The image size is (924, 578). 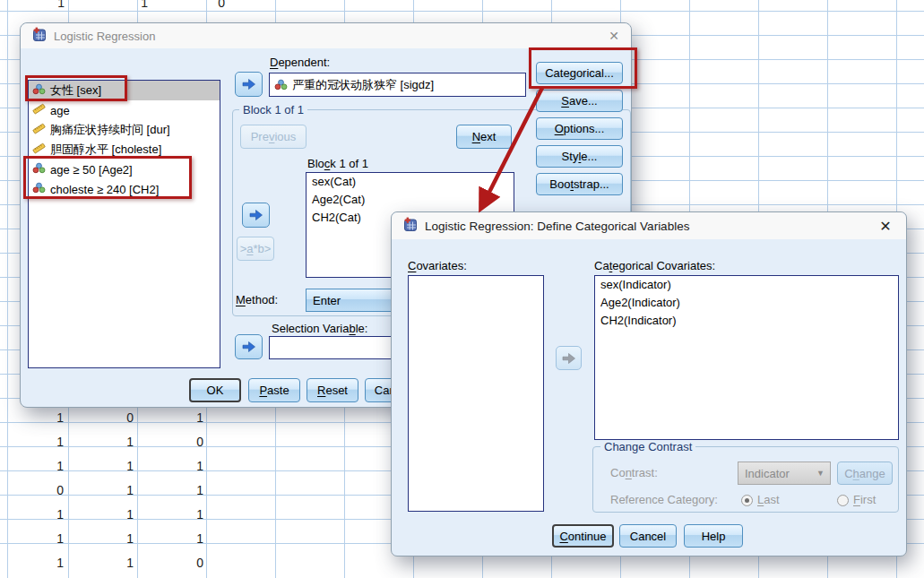 What do you see at coordinates (437, 265) in the screenshot?
I see `covariates-label: Covariates:` at bounding box center [437, 265].